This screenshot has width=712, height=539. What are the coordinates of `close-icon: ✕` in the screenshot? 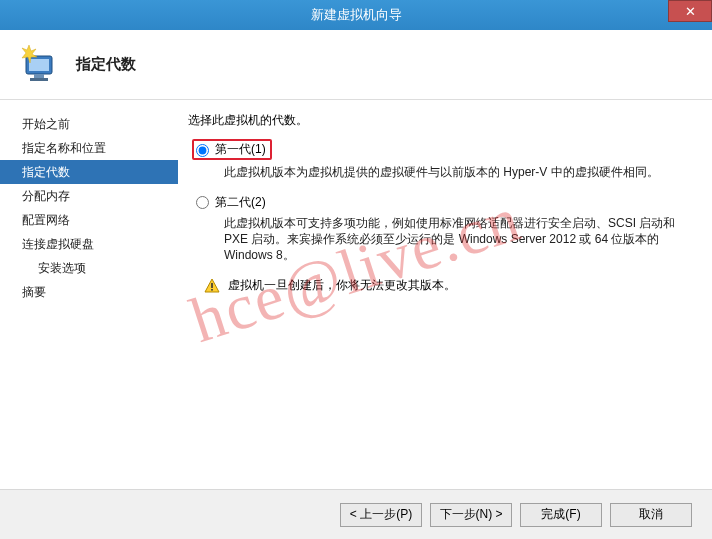 It's located at (690, 12).